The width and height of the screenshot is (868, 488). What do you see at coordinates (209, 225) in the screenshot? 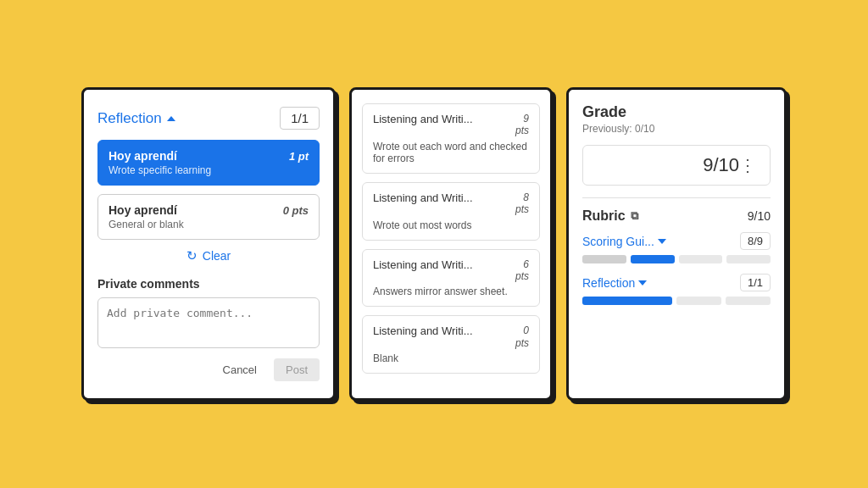
I see `rubric-item-2-desc: General or blank` at bounding box center [209, 225].